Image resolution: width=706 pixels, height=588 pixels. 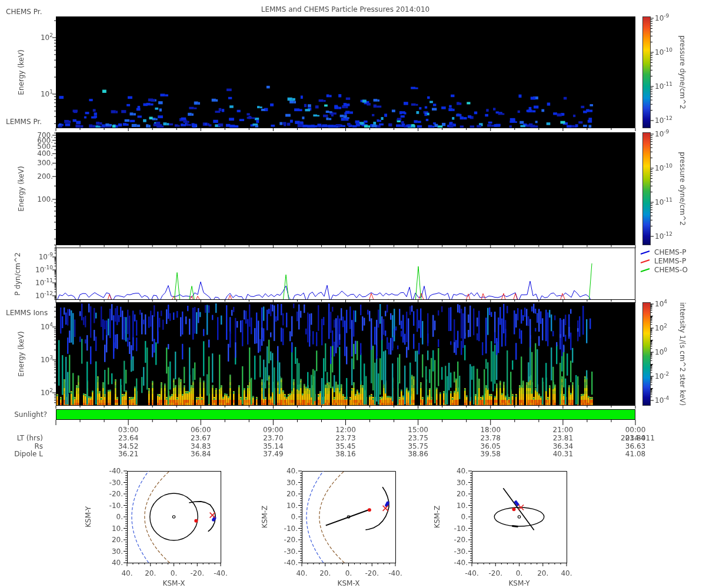 What do you see at coordinates (273, 454) in the screenshot?
I see `eph-value: 37.49` at bounding box center [273, 454].